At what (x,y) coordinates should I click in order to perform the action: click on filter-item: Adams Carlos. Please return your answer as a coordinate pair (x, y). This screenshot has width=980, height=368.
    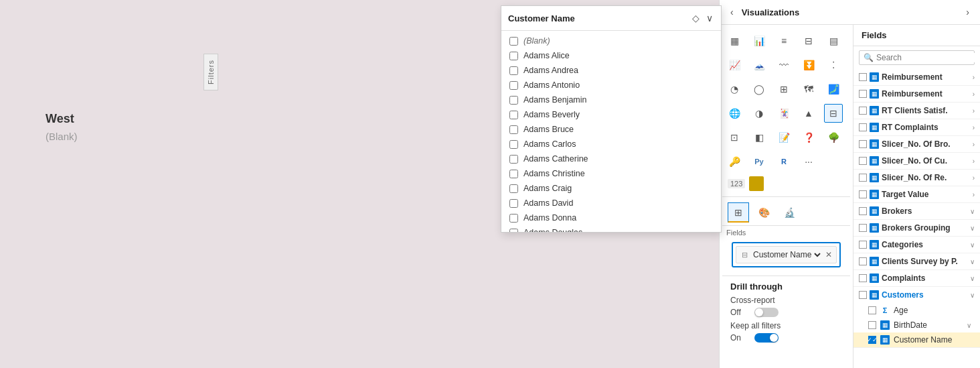
    Looking at the image, I should click on (611, 144).